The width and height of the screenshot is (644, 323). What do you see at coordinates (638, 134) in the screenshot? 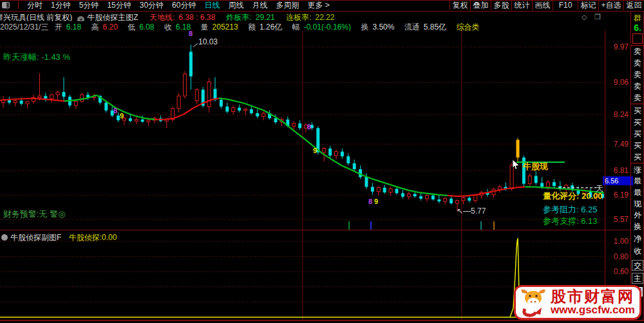
I see `strip-cell-7: 买` at bounding box center [638, 134].